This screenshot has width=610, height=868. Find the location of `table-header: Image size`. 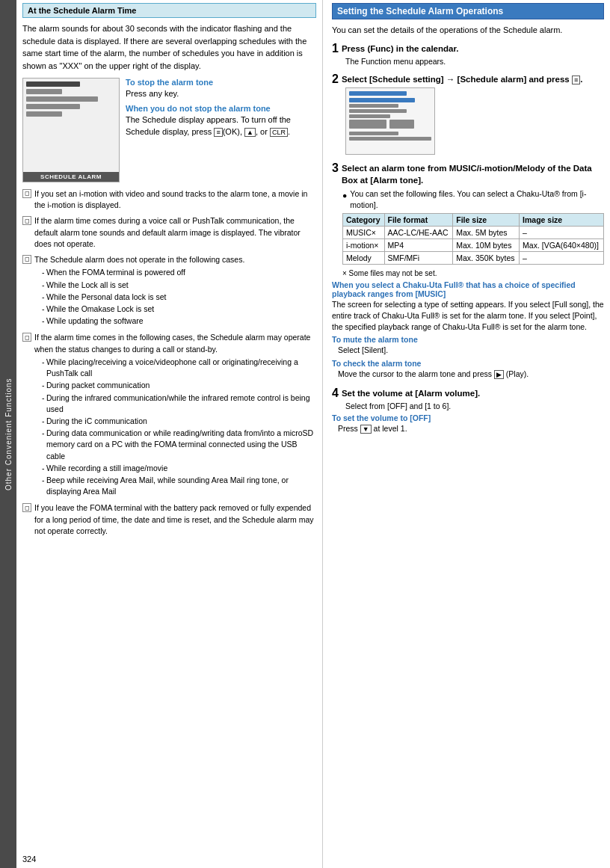

table-header: Image size is located at coordinates (562, 220).